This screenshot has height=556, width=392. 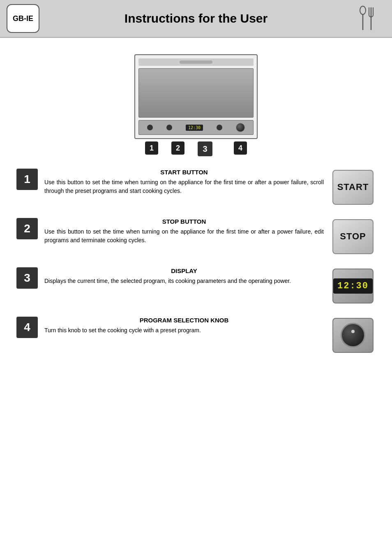 I want to click on section-body-1: Use this button to set the time when tur…, so click(x=184, y=187).